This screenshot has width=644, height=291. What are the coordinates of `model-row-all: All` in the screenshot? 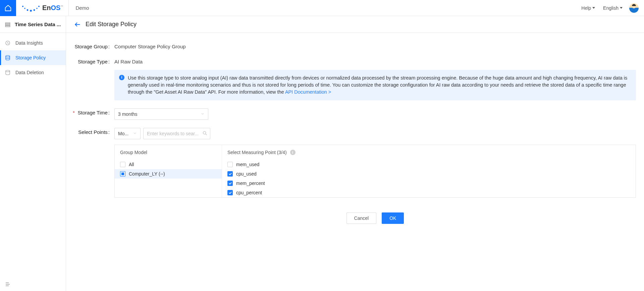 It's located at (168, 164).